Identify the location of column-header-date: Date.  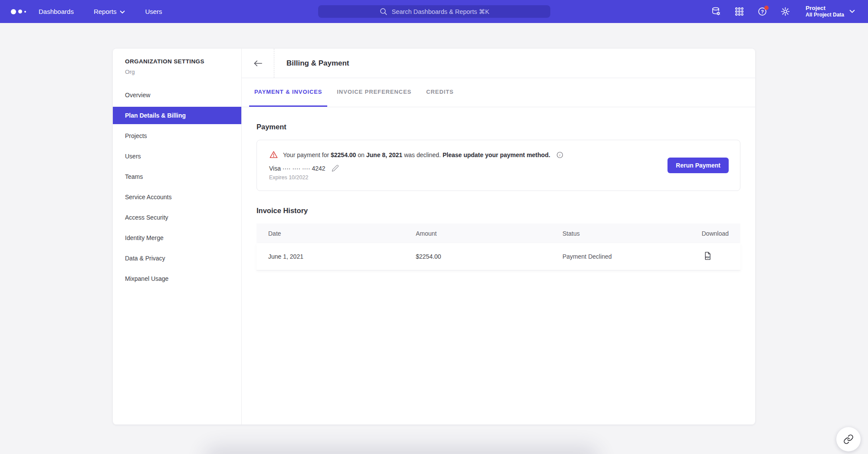
(342, 234).